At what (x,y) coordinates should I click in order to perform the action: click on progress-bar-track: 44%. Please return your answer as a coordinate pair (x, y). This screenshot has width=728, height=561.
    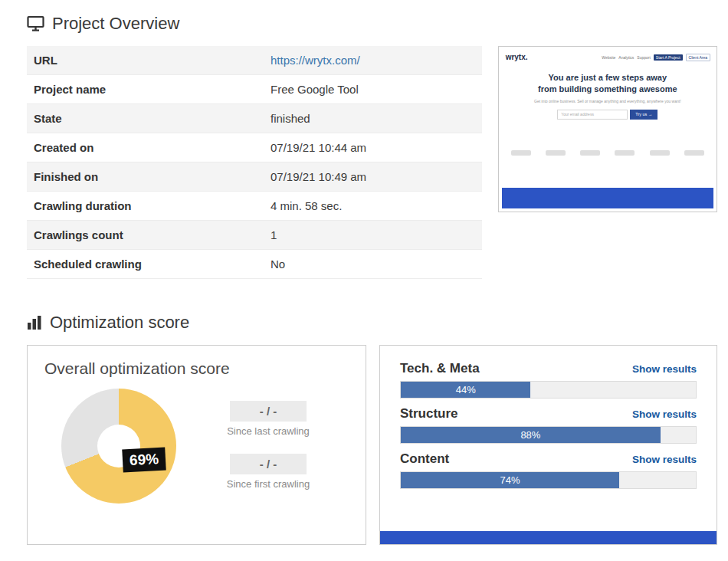
    Looking at the image, I should click on (549, 389).